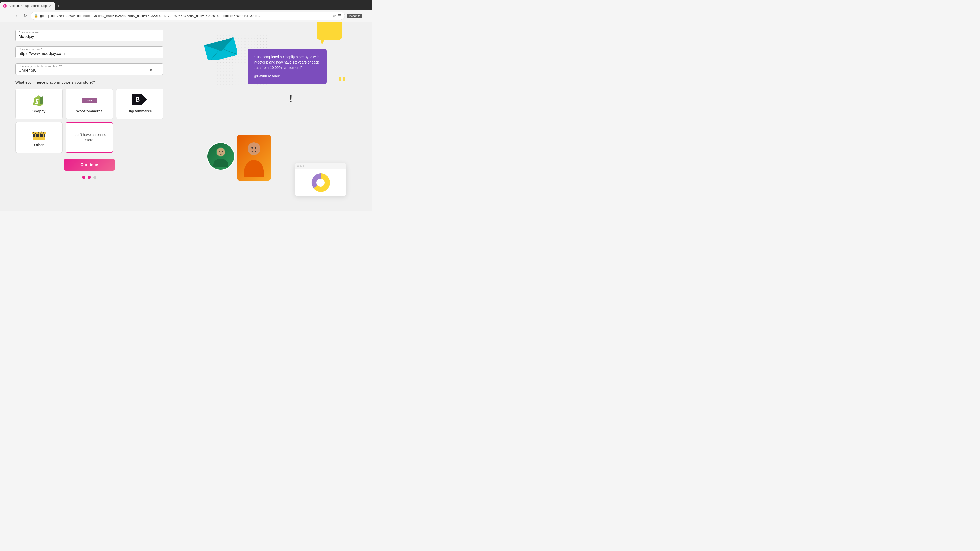 The height and width of the screenshot is (551, 980). What do you see at coordinates (89, 137) in the screenshot?
I see `no-store-label: I don't have an online store` at bounding box center [89, 137].